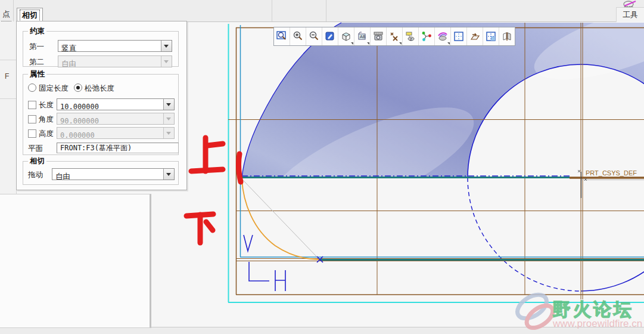 This screenshot has width=644, height=334. Describe the element at coordinates (443, 36) in the screenshot. I see `datum-plane-icon` at that location.